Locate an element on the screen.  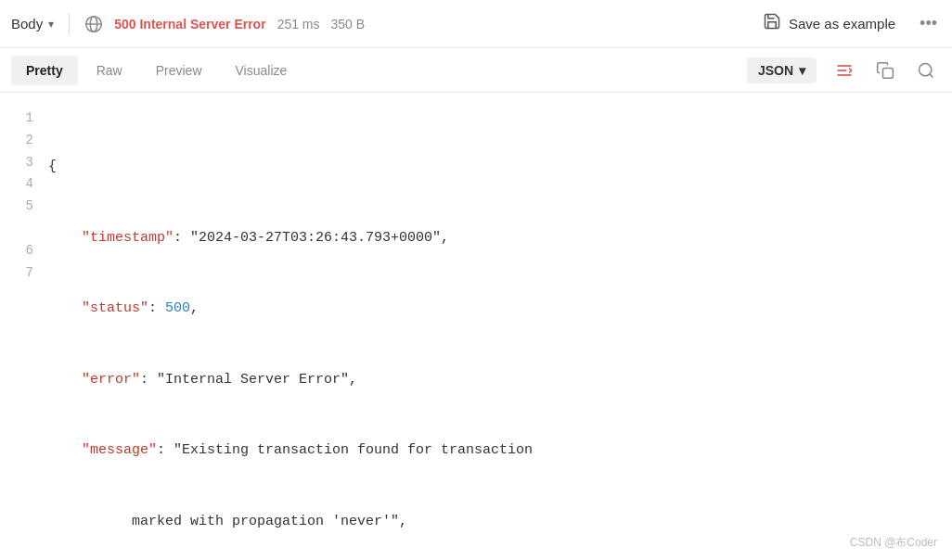
save-icon is located at coordinates (772, 24).